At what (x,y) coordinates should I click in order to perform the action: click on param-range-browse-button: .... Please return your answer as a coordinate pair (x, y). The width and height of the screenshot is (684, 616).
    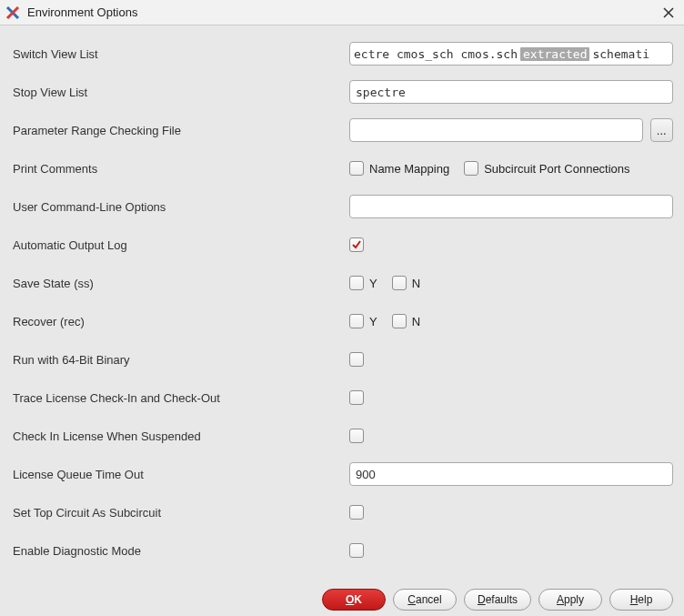
    Looking at the image, I should click on (662, 130).